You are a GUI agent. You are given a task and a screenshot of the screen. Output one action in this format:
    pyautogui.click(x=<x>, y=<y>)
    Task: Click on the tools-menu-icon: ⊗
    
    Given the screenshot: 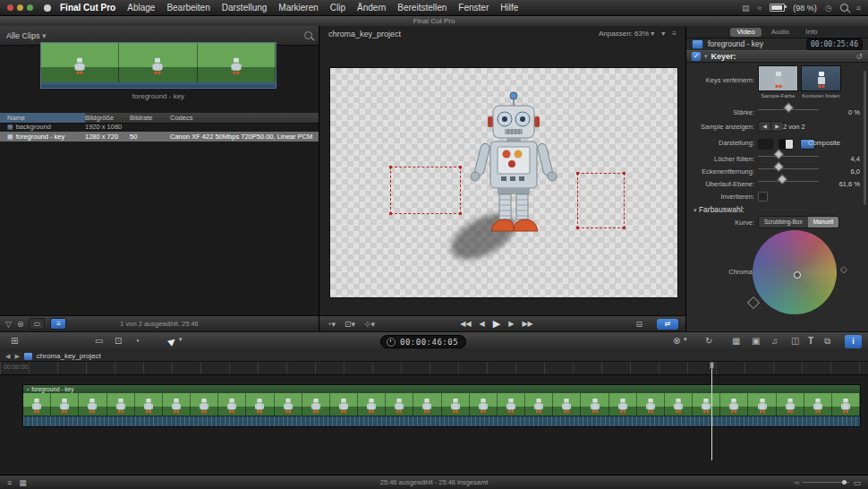 What is the action you would take?
    pyautogui.click(x=677, y=340)
    